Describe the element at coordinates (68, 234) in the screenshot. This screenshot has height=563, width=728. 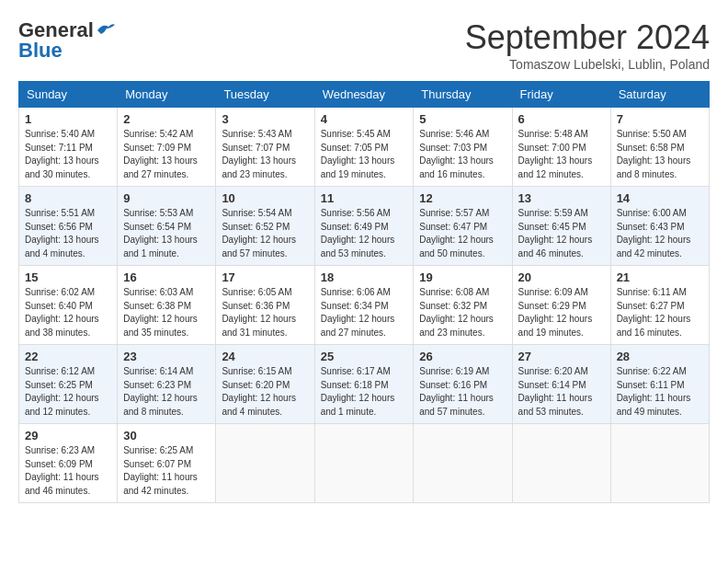
I see `day-info: Sunrise: 5:51 AMSunset: 6:56 PMDaylight:…` at that location.